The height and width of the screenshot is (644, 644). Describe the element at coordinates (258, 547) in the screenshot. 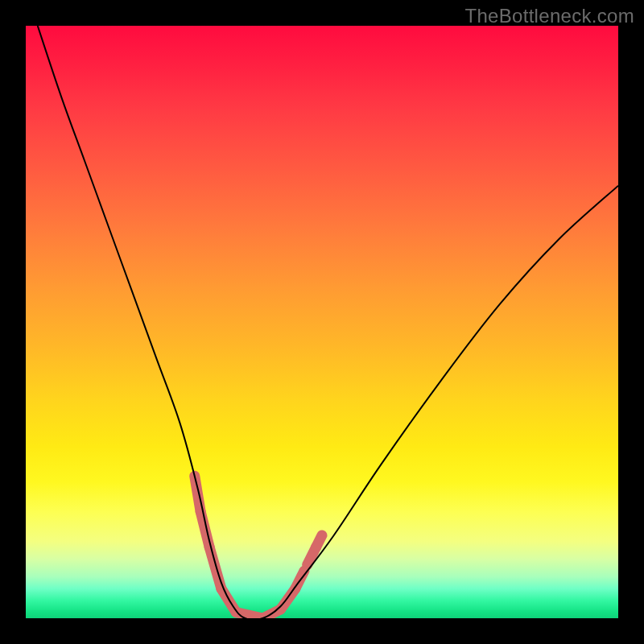

I see `optimal-range-markers` at that location.